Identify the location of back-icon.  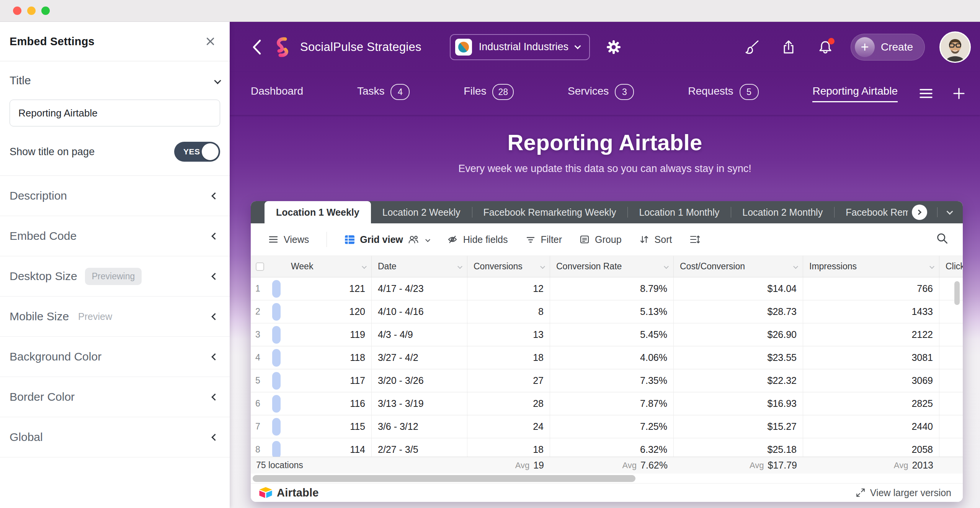
(257, 47).